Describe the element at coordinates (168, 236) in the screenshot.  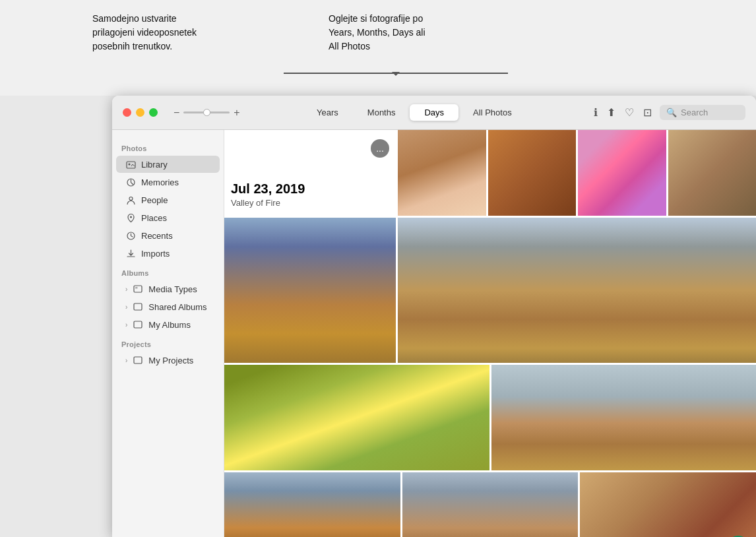
I see `sidebar-item-recents: Recents` at that location.